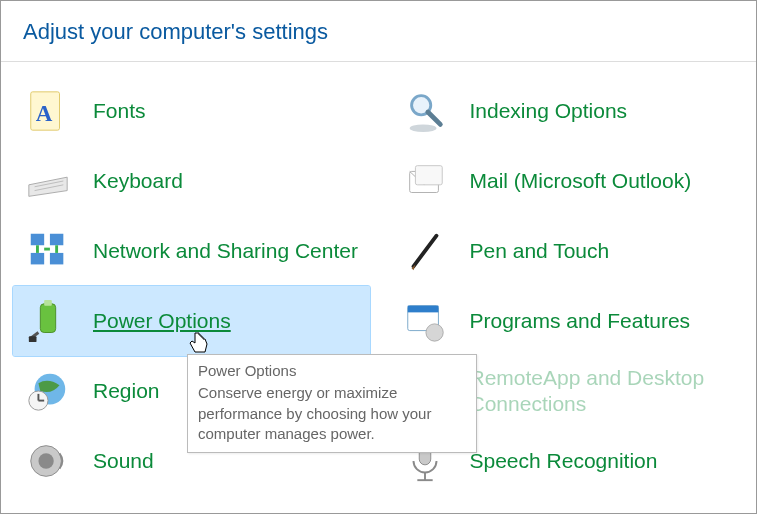  Describe the element at coordinates (129, 181) in the screenshot. I see `item-label: Keyboard` at that location.